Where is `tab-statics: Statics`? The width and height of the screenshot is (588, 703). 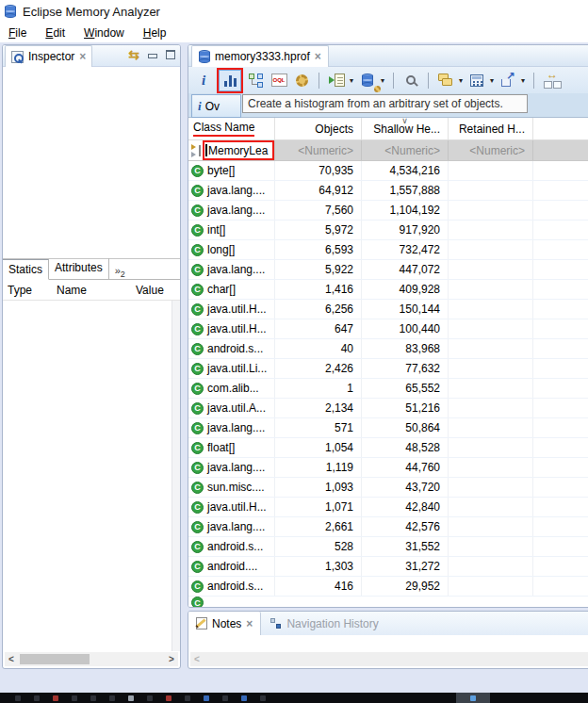
tab-statics: Statics is located at coordinates (26, 270).